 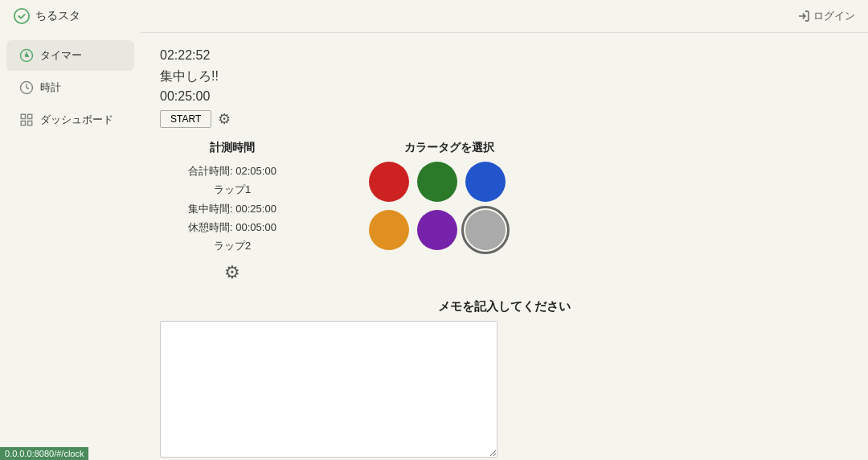 What do you see at coordinates (505, 307) in the screenshot?
I see `memo-title: メモを記入してください` at bounding box center [505, 307].